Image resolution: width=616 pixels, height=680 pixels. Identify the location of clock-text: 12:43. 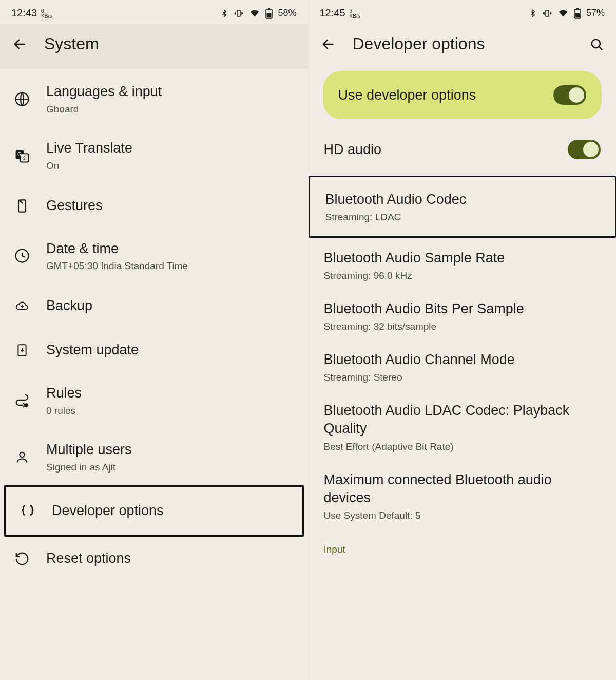
(24, 13).